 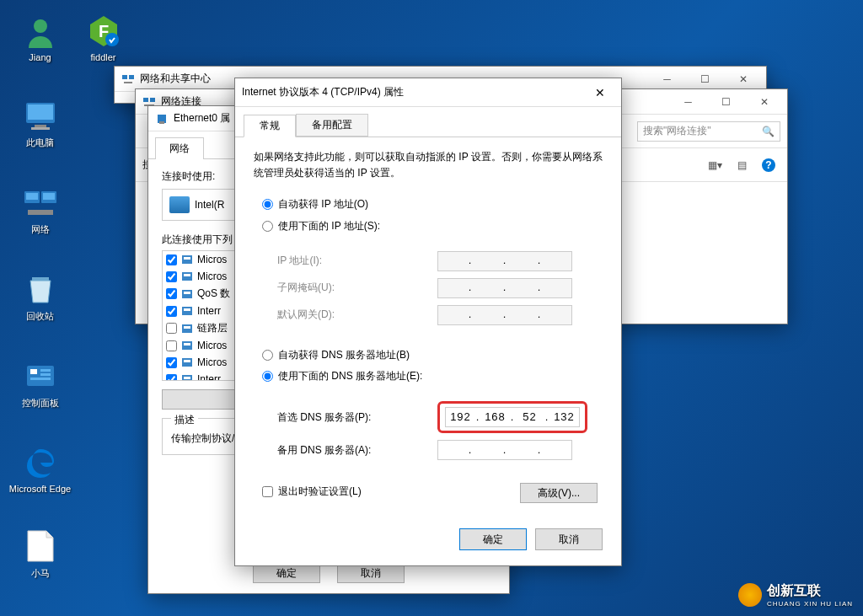 I want to click on computer-icon, so click(x=40, y=115).